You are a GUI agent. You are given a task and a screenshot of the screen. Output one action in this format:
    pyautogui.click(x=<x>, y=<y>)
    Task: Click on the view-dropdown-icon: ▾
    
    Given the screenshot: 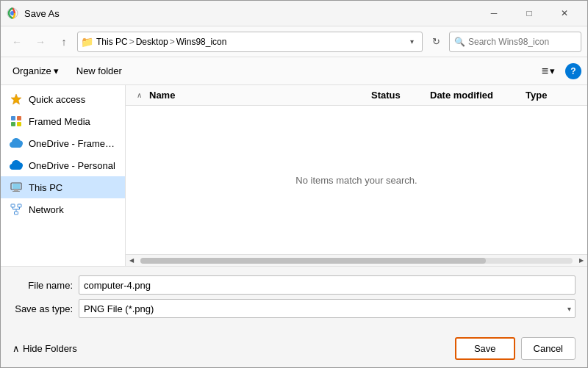 What is the action you would take?
    pyautogui.click(x=553, y=71)
    